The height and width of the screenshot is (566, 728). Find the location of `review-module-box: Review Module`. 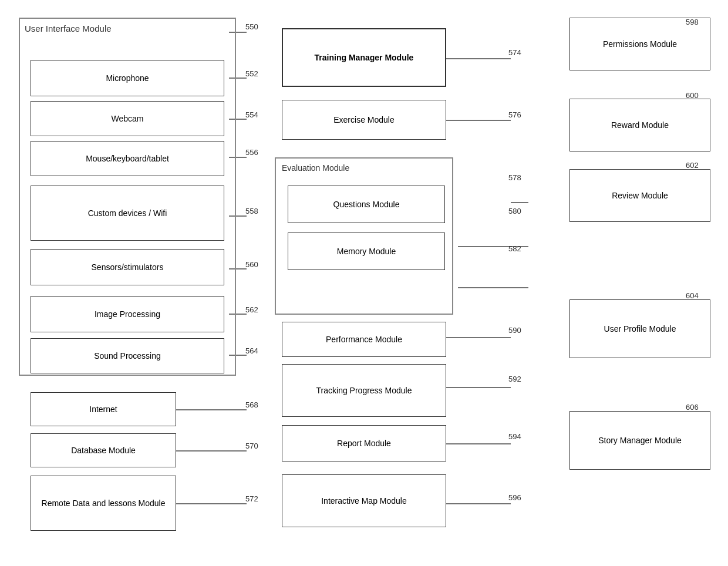

review-module-box: Review Module is located at coordinates (640, 196).